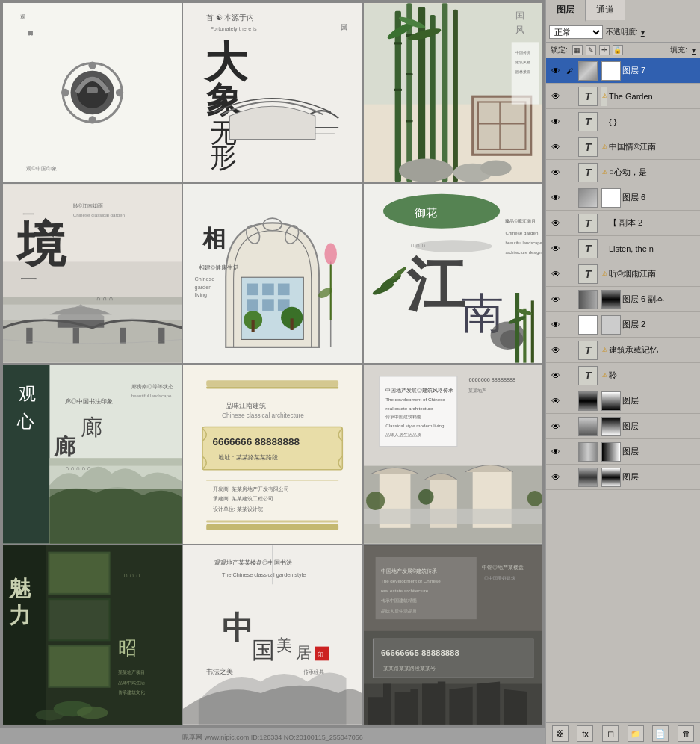 This screenshot has width=700, height=744. Describe the element at coordinates (556, 249) in the screenshot. I see `eye-btn-8: 👁` at that location.